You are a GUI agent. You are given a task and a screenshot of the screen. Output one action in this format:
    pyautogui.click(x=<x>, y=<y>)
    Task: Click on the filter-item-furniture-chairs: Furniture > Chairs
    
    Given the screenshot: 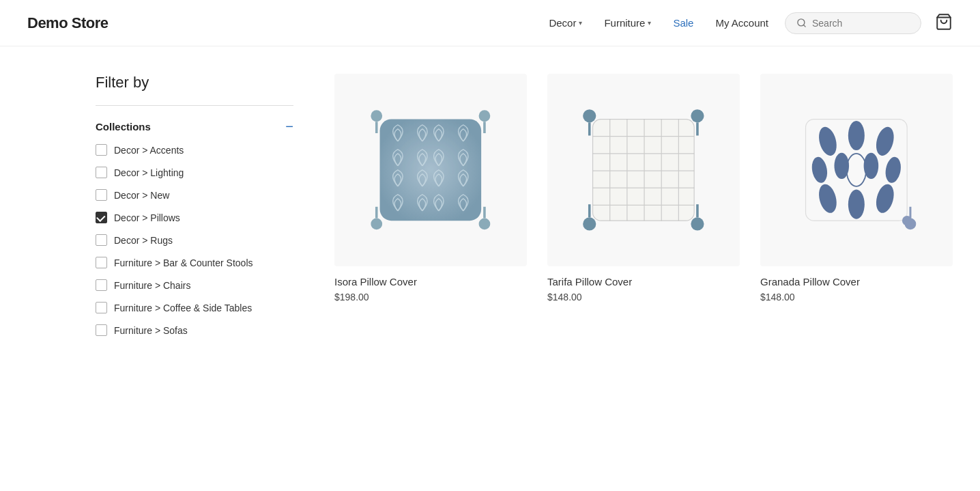 What is the action you would take?
    pyautogui.click(x=194, y=285)
    